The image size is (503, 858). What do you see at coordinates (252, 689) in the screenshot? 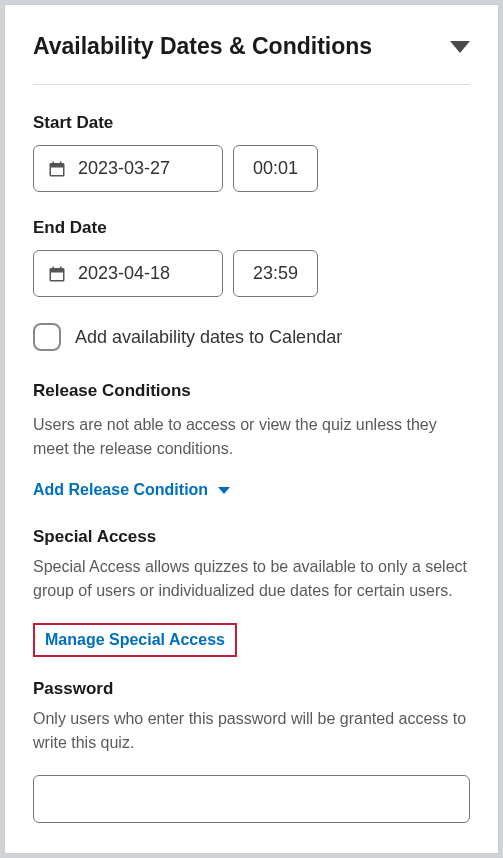
I see `password-heading: Password` at bounding box center [252, 689].